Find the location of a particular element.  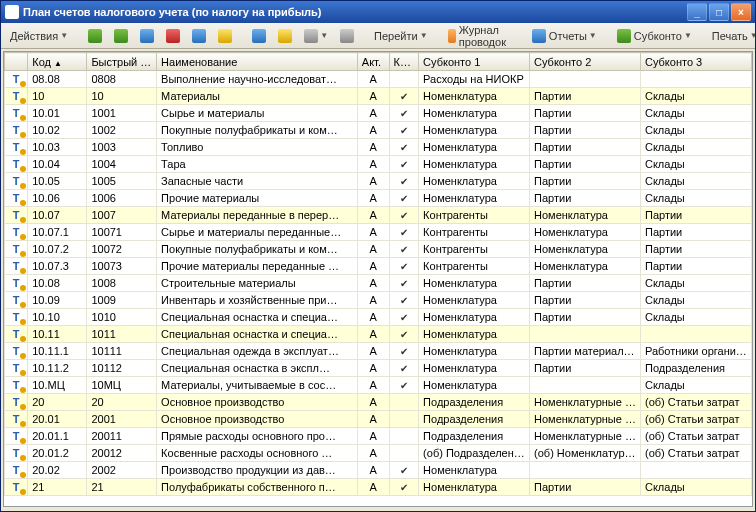

refresh-icon is located at coordinates (285, 36).